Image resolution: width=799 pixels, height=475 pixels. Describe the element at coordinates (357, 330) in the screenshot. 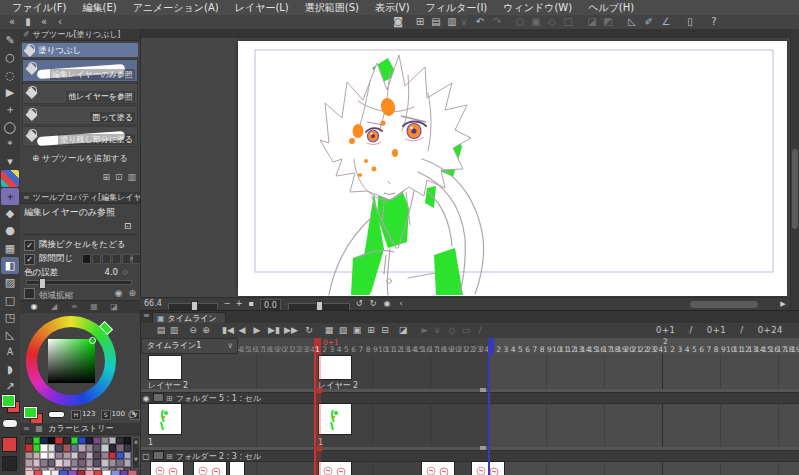

I see `cel-settings-icon: ▣` at that location.